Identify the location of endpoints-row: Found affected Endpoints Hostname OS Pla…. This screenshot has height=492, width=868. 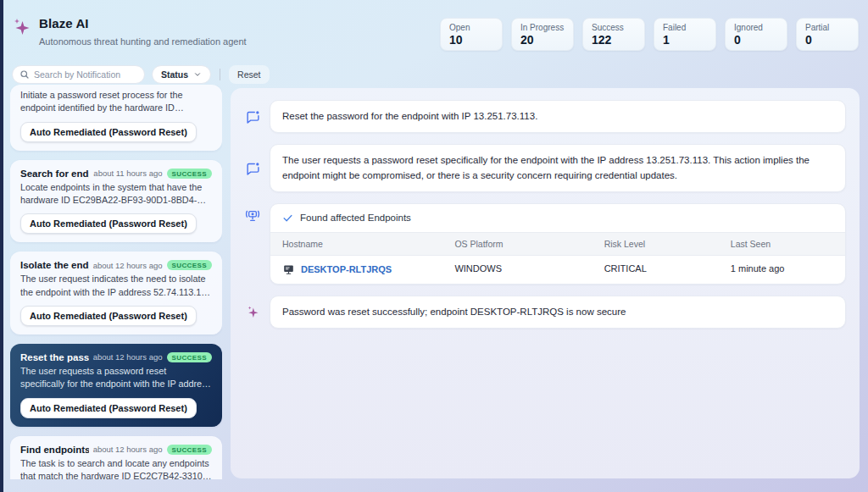
(545, 244).